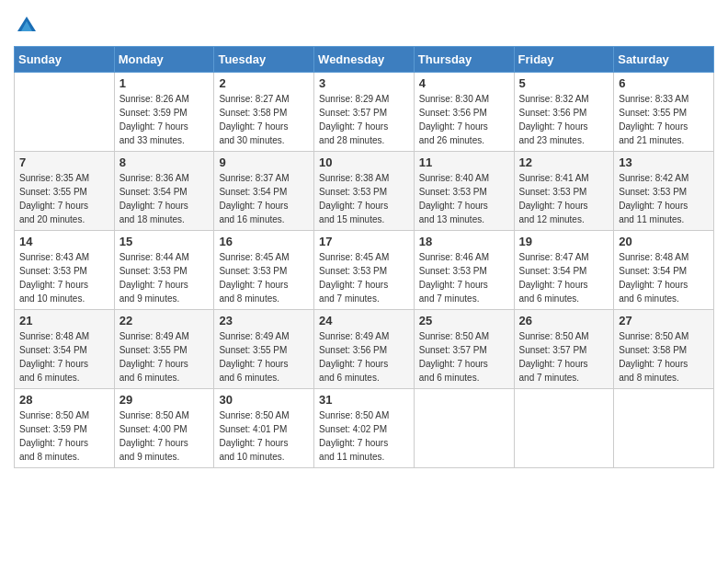 This screenshot has width=728, height=563. I want to click on day-info: Sunrise: 8:46 AM Sunset: 3:53 PM Dayligh…, so click(464, 278).